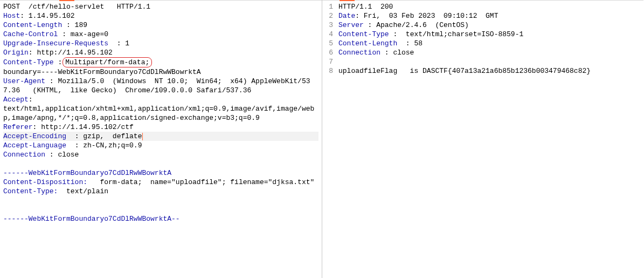 This screenshot has width=644, height=278. Describe the element at coordinates (161, 182) in the screenshot. I see `part-content-disposition: Content-Disposition: form-data; name="up…` at that location.